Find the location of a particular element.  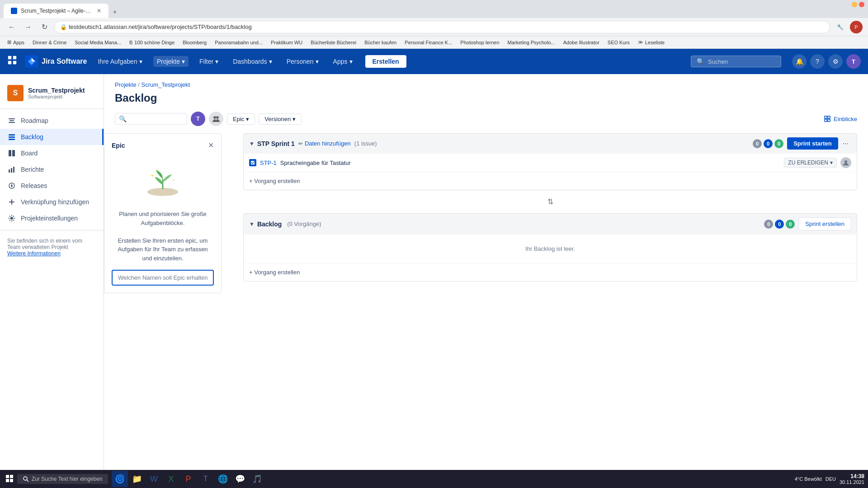

epic-name-input is located at coordinates (163, 277).